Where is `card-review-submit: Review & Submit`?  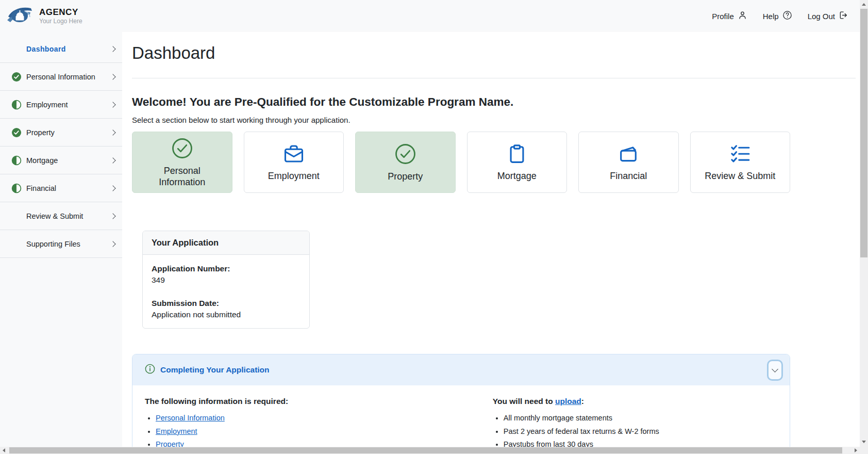
card-review-submit: Review & Submit is located at coordinates (740, 162).